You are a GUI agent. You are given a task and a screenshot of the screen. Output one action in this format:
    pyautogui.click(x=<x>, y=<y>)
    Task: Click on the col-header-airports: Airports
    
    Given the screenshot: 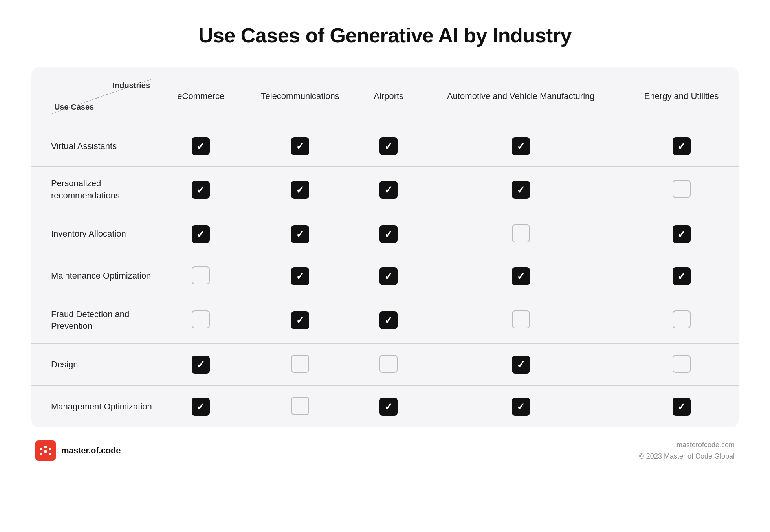 What is the action you would take?
    pyautogui.click(x=389, y=97)
    